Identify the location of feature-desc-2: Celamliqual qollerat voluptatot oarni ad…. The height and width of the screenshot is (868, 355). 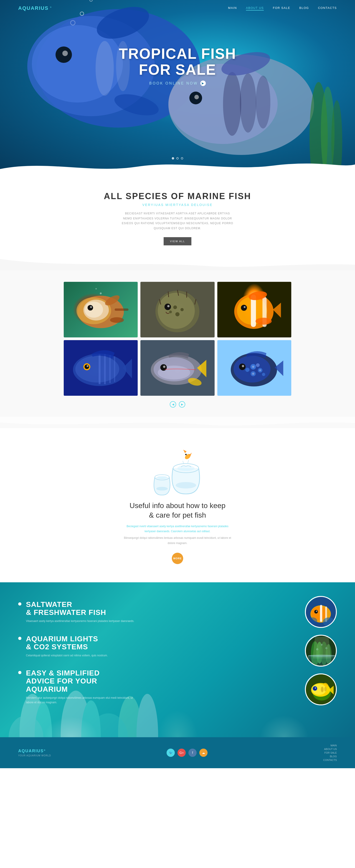
(77, 655).